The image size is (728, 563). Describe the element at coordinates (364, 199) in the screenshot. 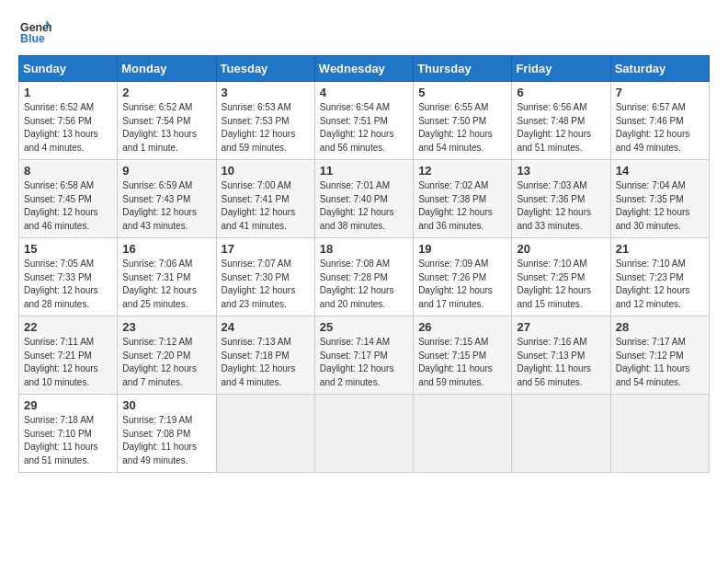

I see `week-row-1: 8Sunrise: 6:58 AM Sunset: 7:45 PM Daylig…` at that location.